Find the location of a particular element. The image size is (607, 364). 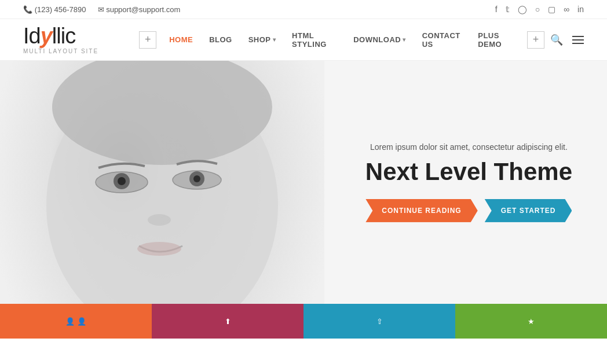

logo-subtitle: Multi Layout Site is located at coordinates (61, 51).